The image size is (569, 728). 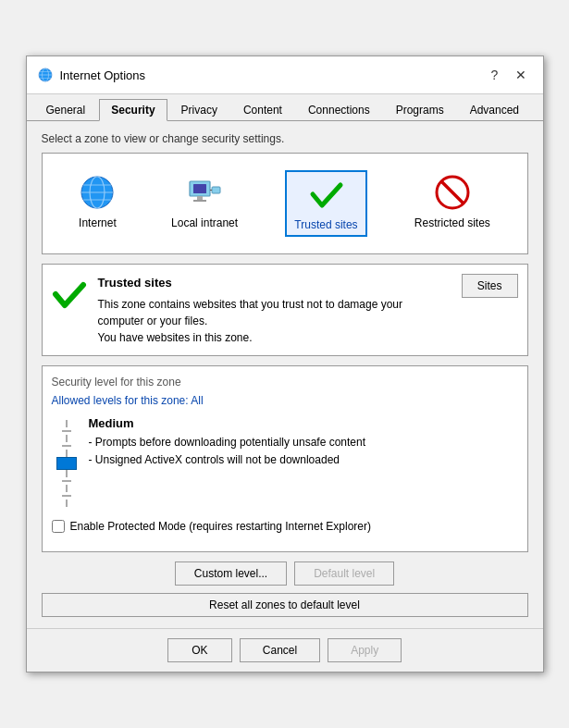 What do you see at coordinates (452, 223) in the screenshot?
I see `zone-restricted-sites-label: Restricted sites` at bounding box center [452, 223].